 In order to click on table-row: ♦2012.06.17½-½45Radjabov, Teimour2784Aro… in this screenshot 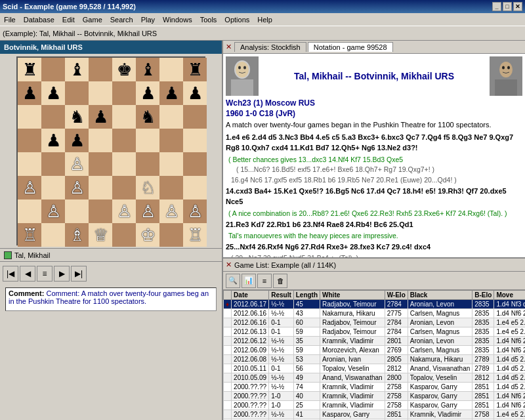, I will do `click(375, 304)`.